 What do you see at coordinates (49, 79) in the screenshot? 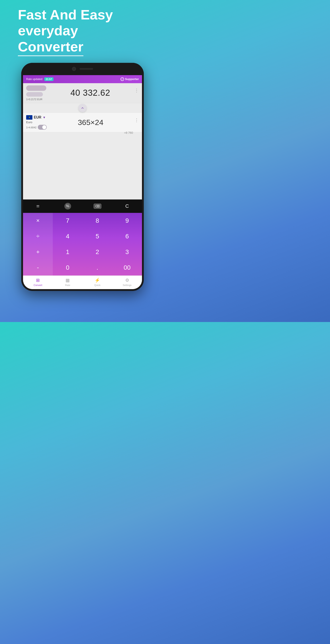
I see `rate-time-badge: 21:57` at bounding box center [49, 79].